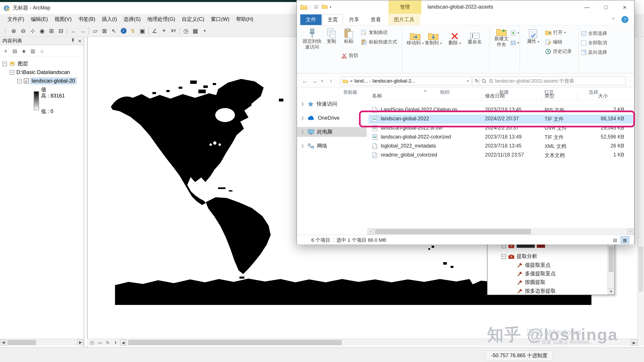  Describe the element at coordinates (316, 7) in the screenshot. I see `qat-properties-icon: ☑` at that location.